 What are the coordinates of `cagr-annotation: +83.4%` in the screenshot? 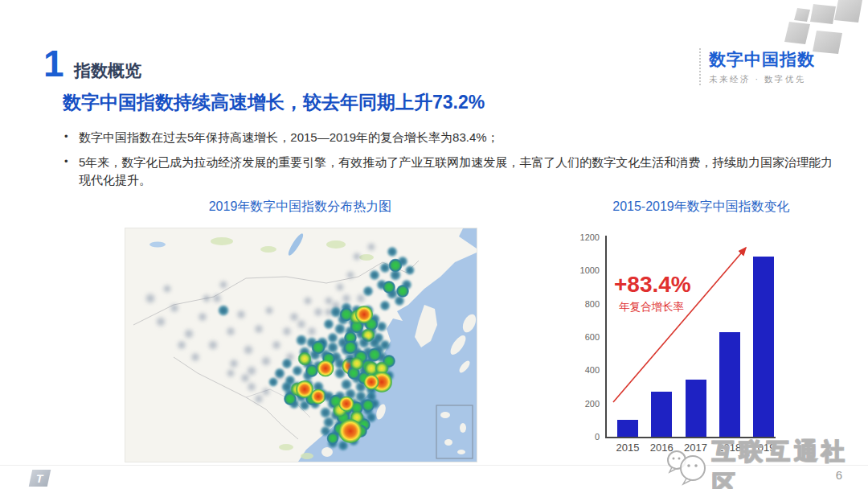 It's located at (653, 285).